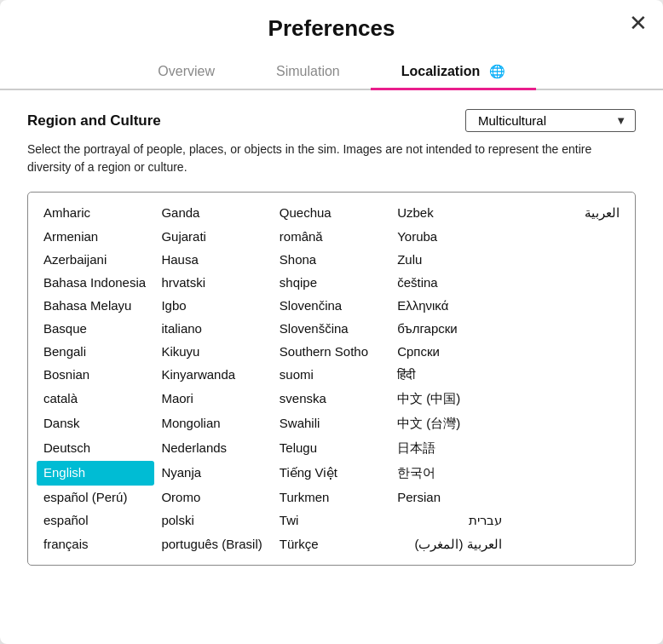 Image resolution: width=663 pixels, height=644 pixels. What do you see at coordinates (332, 73) in the screenshot?
I see `tabs-bar: Overview Simulation Localization 🌐` at bounding box center [332, 73].